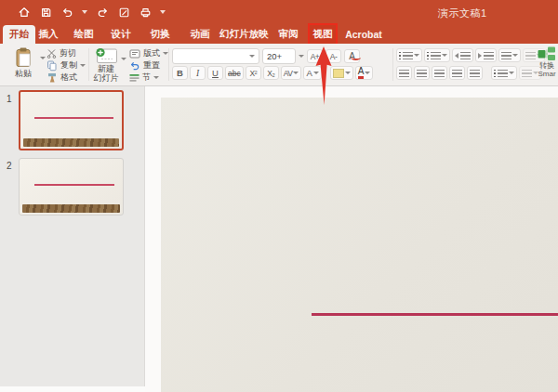 The image size is (558, 392). Describe the element at coordinates (323, 34) in the screenshot. I see `tab-view: 视图` at that location.